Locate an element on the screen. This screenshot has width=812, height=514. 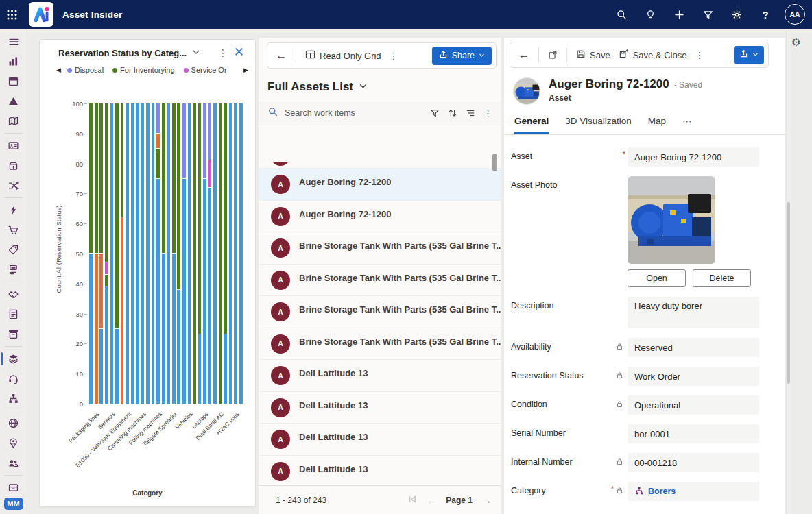
field-input: Auger Boring 72-1200 is located at coordinates (693, 157).